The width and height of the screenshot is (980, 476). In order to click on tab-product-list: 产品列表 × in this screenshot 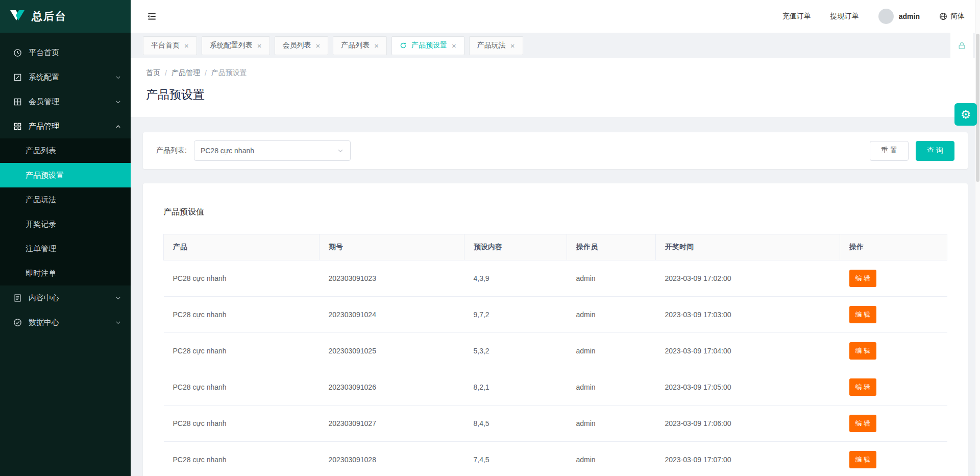, I will do `click(360, 46)`.